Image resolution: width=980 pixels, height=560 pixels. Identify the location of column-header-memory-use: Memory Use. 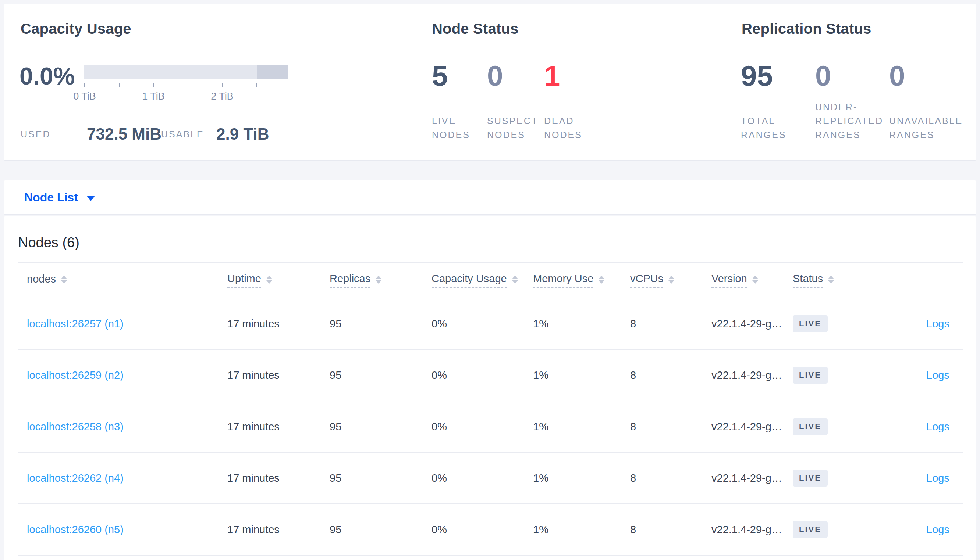
(582, 280).